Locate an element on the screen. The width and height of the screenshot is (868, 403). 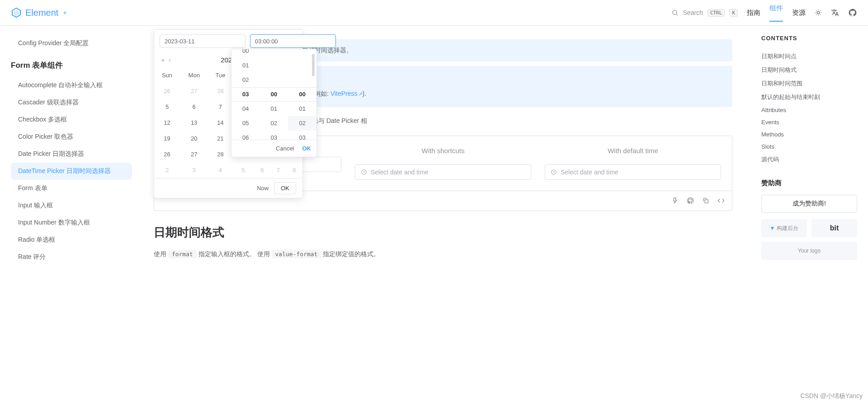
toc-link: 日期和时间点 is located at coordinates (809, 56).